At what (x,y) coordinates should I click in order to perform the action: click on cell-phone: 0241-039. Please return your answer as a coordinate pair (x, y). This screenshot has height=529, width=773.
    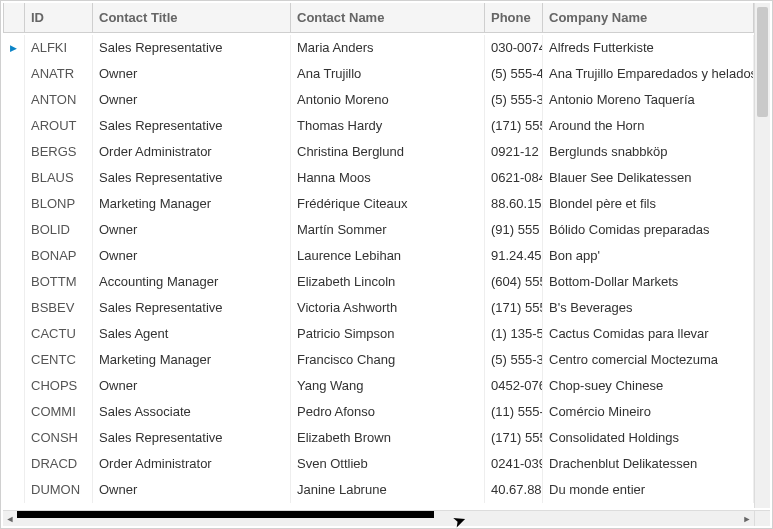
    Looking at the image, I should click on (514, 464).